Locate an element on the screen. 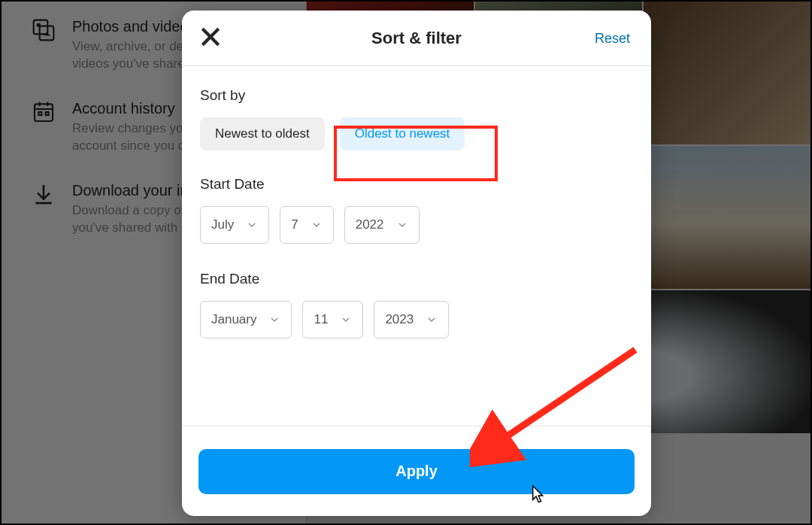 The width and height of the screenshot is (812, 525). start-date-label: Start Date is located at coordinates (417, 184).